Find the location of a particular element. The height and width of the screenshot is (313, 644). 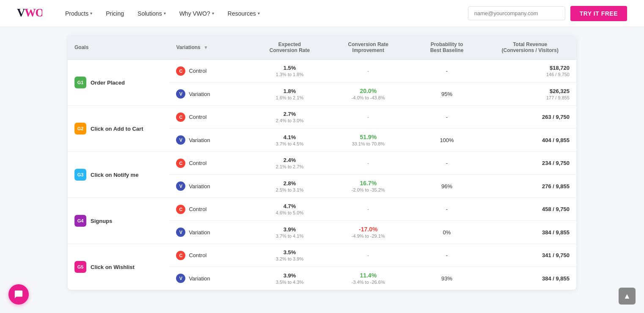

col-header-revenue: Total Revenue(Conversions / Visitors) is located at coordinates (530, 47).